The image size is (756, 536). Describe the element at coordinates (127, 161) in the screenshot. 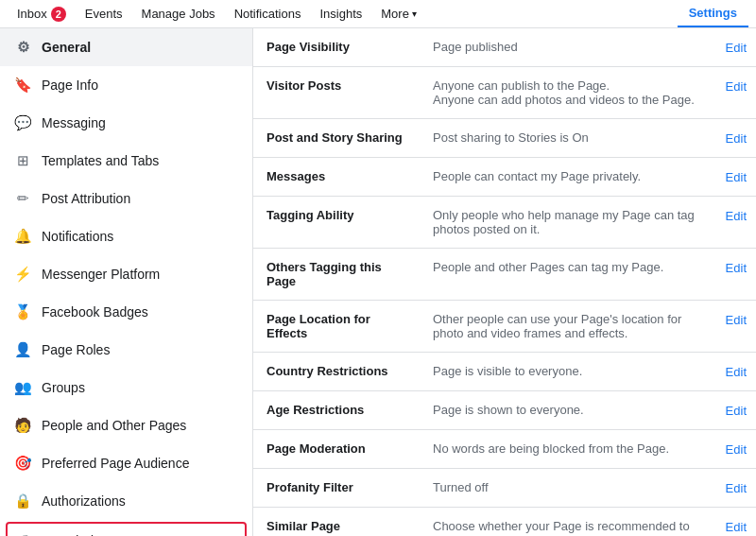

I see `sidebar-item-templates-tabs: ⊞Templates and Tabs` at that location.